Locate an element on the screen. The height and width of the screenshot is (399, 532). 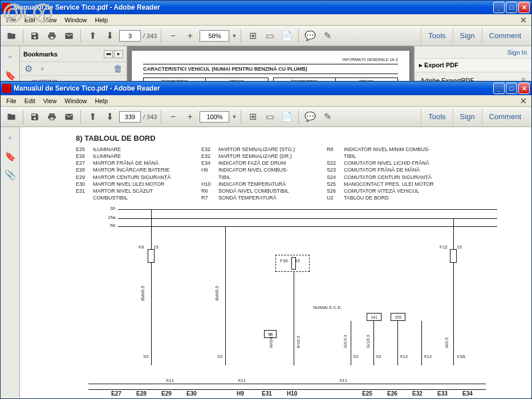
pdf2-legend: E25E26E27E28E29E30E31 ILUMINAREILUMINARE… is located at coordinates (298, 173).